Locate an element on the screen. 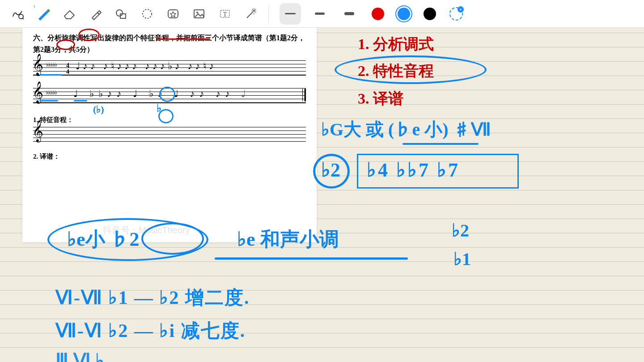 The width and height of the screenshot is (644, 362). svg-text: T is located at coordinates (225, 14).